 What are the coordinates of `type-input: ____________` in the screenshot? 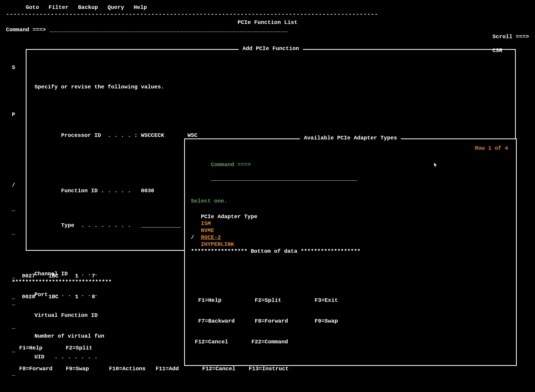 It's located at (161, 225).